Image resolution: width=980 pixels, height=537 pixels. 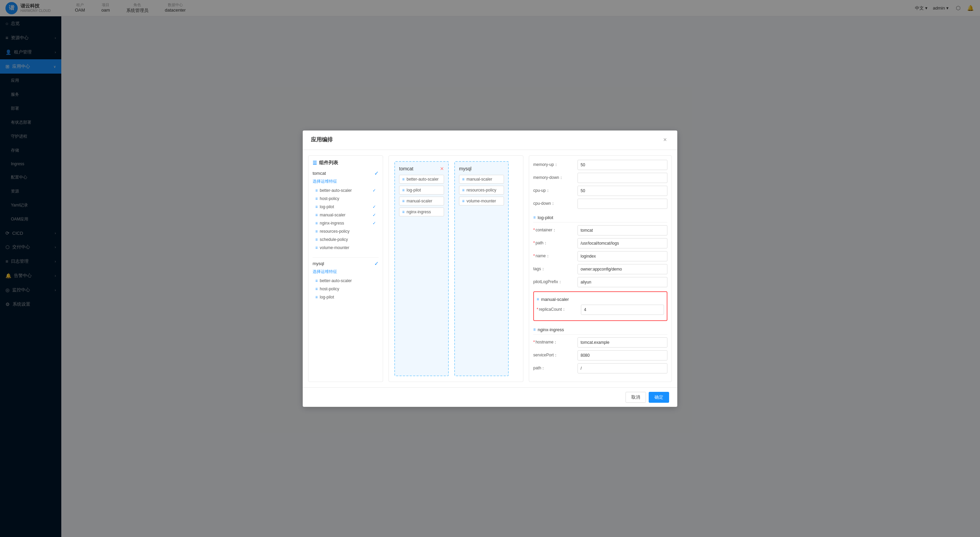 What do you see at coordinates (555, 368) in the screenshot?
I see `label-path-ingress: path：` at bounding box center [555, 368].